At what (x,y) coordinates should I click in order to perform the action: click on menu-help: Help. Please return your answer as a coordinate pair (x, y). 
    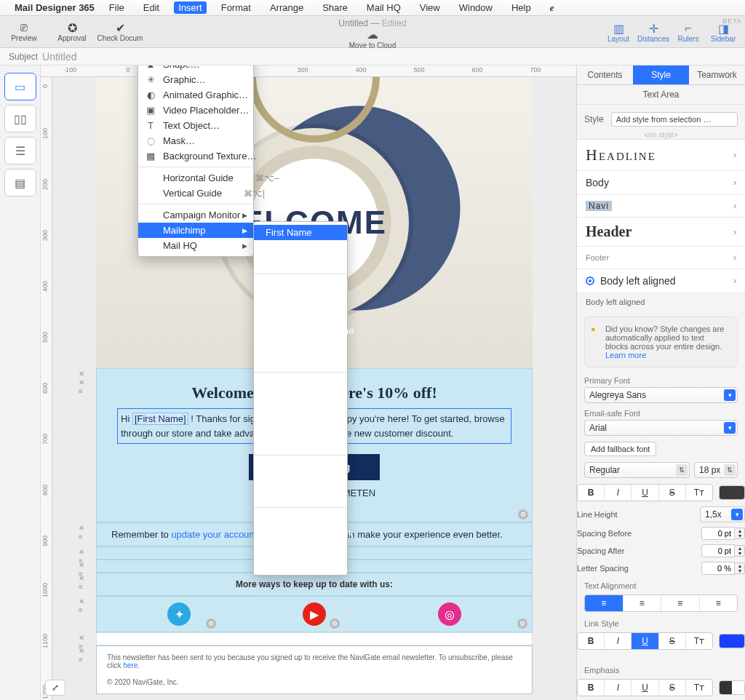
    Looking at the image, I should click on (521, 7).